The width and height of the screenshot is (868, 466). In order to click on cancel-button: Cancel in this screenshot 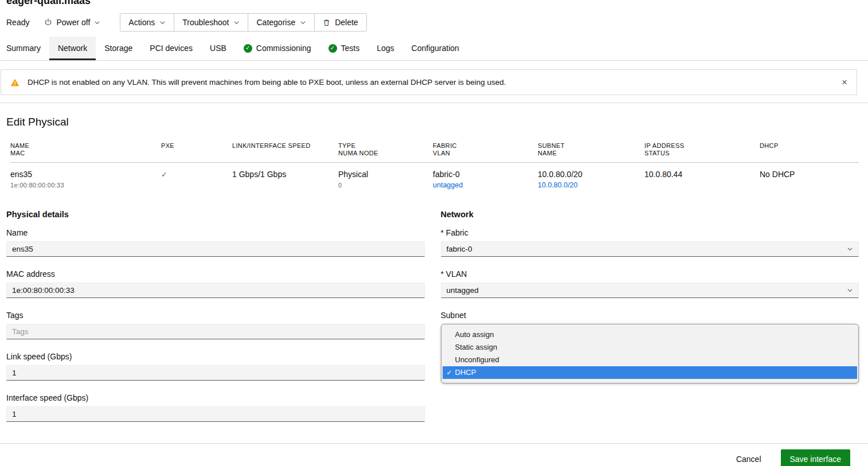, I will do `click(749, 459)`.